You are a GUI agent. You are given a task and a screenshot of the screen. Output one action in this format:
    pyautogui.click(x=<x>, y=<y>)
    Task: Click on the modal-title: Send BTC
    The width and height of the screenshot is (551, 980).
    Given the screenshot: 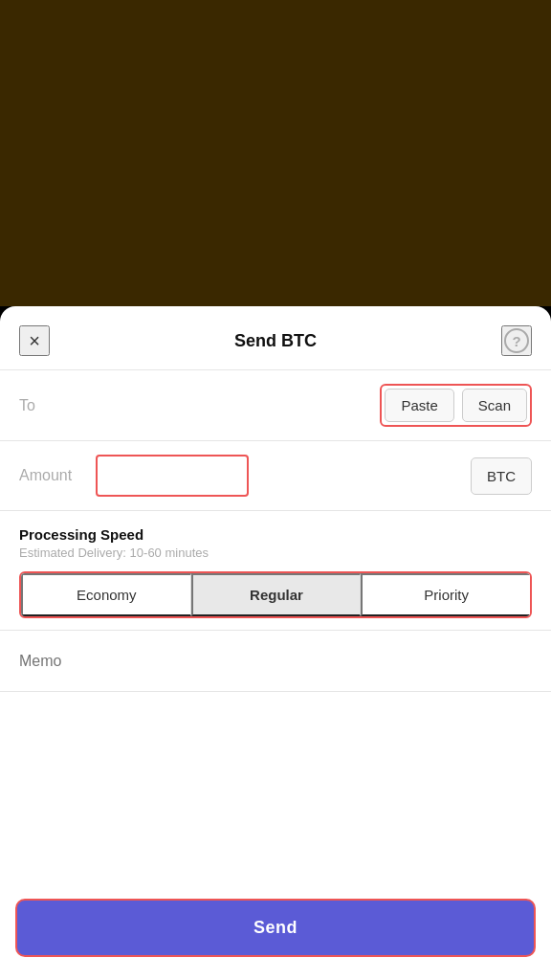 What is the action you would take?
    pyautogui.click(x=276, y=341)
    